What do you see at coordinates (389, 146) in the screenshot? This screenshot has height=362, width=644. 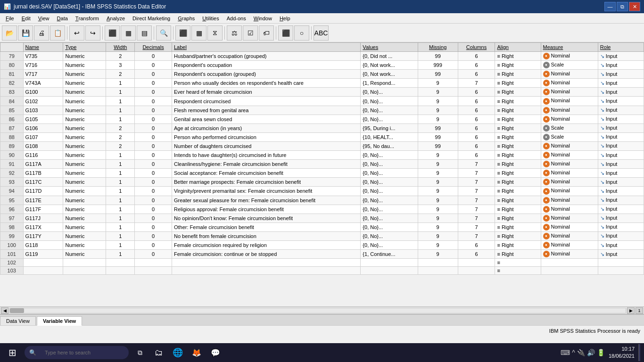 I see `cell-values: {95, No dau...` at bounding box center [389, 146].